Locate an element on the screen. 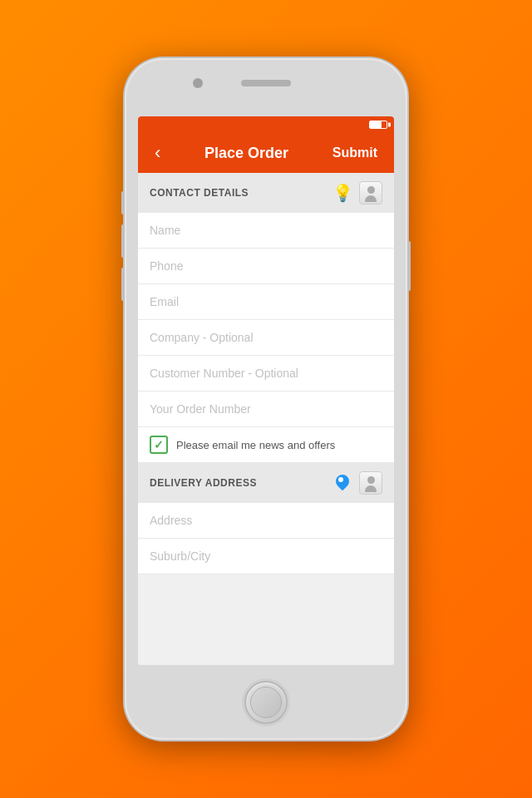  contact-book-icon is located at coordinates (371, 193).